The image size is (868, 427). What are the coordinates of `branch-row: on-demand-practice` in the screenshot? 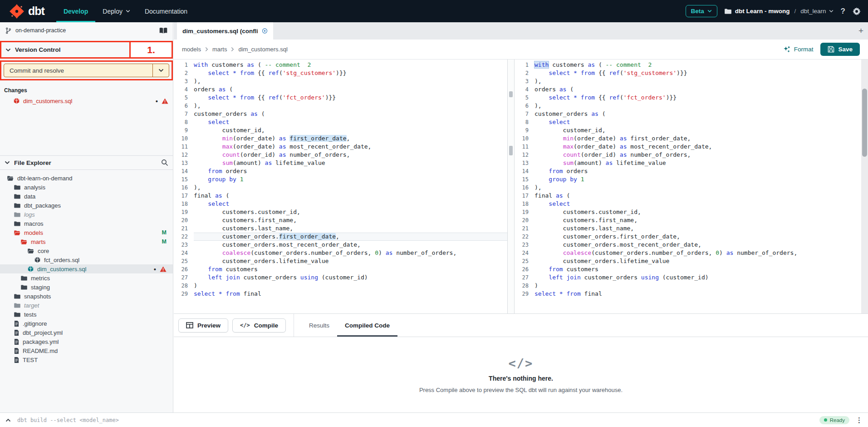 It's located at (86, 30).